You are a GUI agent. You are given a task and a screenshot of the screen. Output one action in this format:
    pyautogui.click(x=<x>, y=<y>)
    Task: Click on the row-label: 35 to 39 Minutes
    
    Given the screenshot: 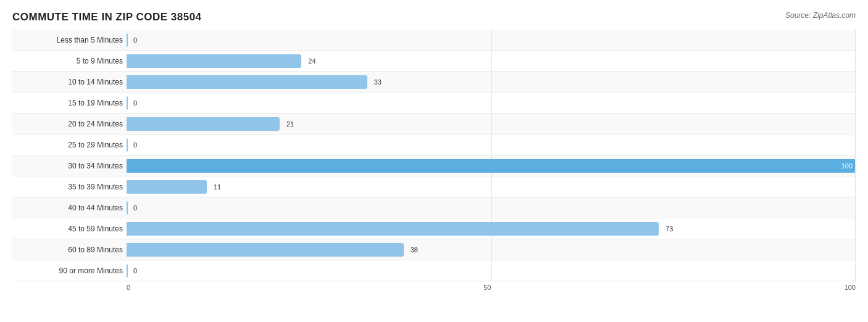 What is the action you would take?
    pyautogui.click(x=69, y=187)
    